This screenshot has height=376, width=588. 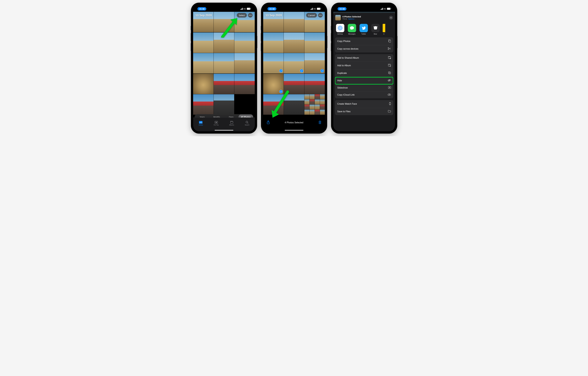 What do you see at coordinates (364, 111) in the screenshot?
I see `action-save-files: Save to Files` at bounding box center [364, 111].